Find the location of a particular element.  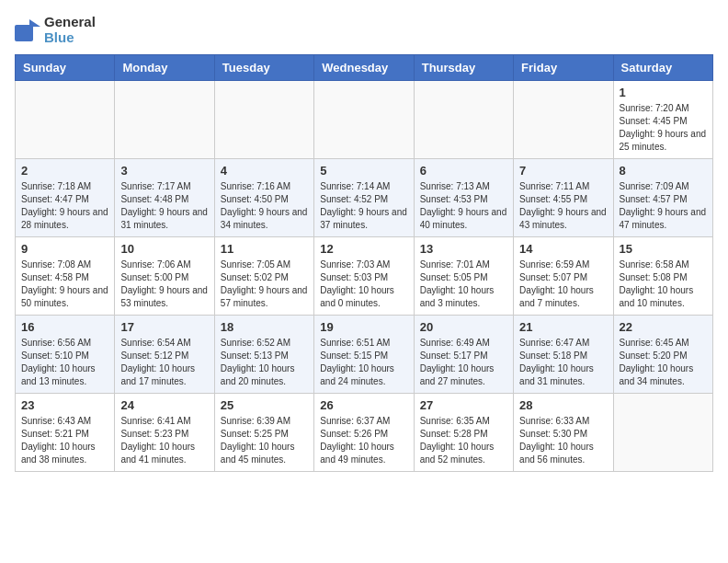

day-number: 5 is located at coordinates (364, 171).